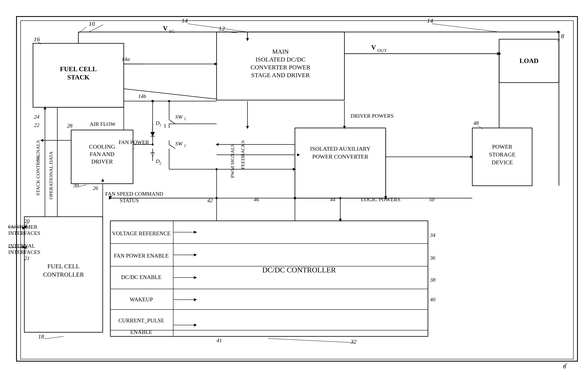 The height and width of the screenshot is (375, 588). Describe the element at coordinates (433, 300) in the screenshot. I see `svg-text: 40` at that location.